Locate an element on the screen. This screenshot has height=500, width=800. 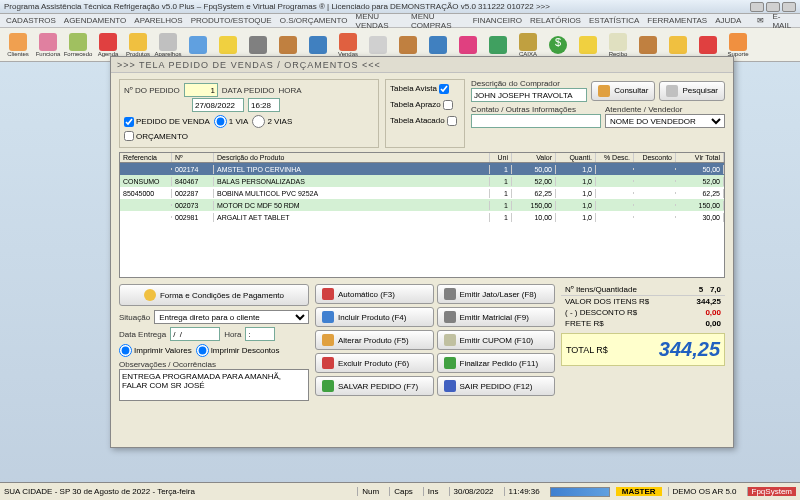
close-button is located at coordinates (789, 7).